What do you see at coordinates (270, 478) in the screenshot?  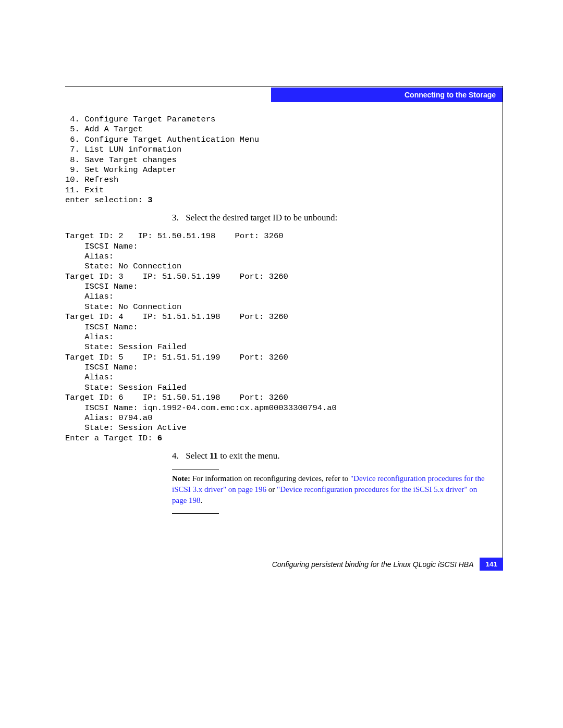 I see `note-text-1: For information on reconfiguring devices…` at bounding box center [270, 478].